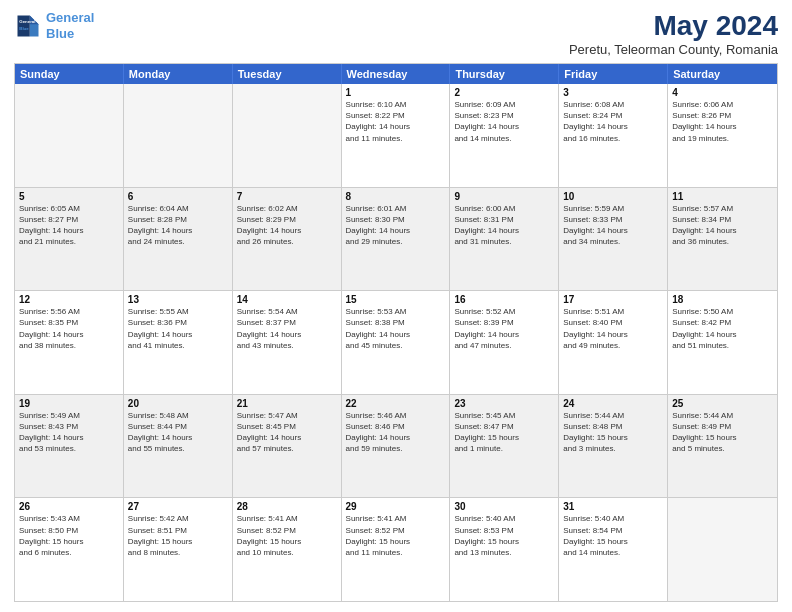 Image resolution: width=792 pixels, height=612 pixels. What do you see at coordinates (178, 240) in the screenshot?
I see `calendar-cell: 6Sunrise: 6:04 AM Sunset: 8:28 PM Daylig…` at bounding box center [178, 240].